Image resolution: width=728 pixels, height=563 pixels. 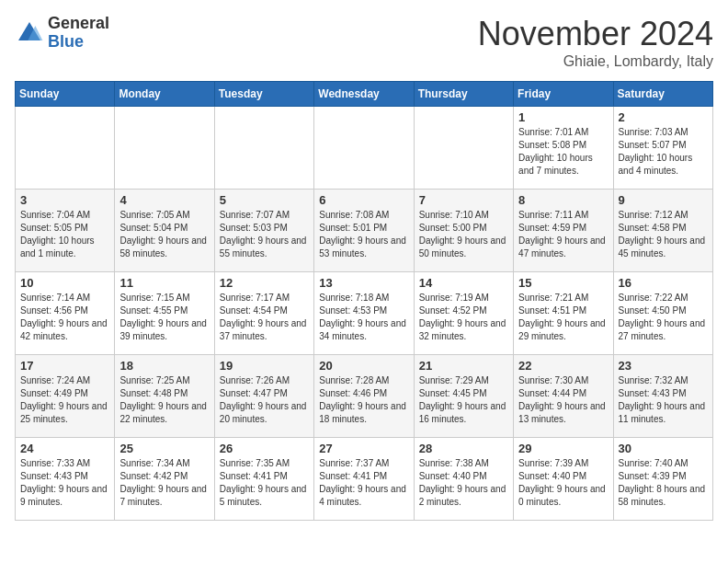 I want to click on cell-info: Sunrise: 7:01 AM Sunset: 5:08 PM Dayligh…, so click(x=563, y=152).